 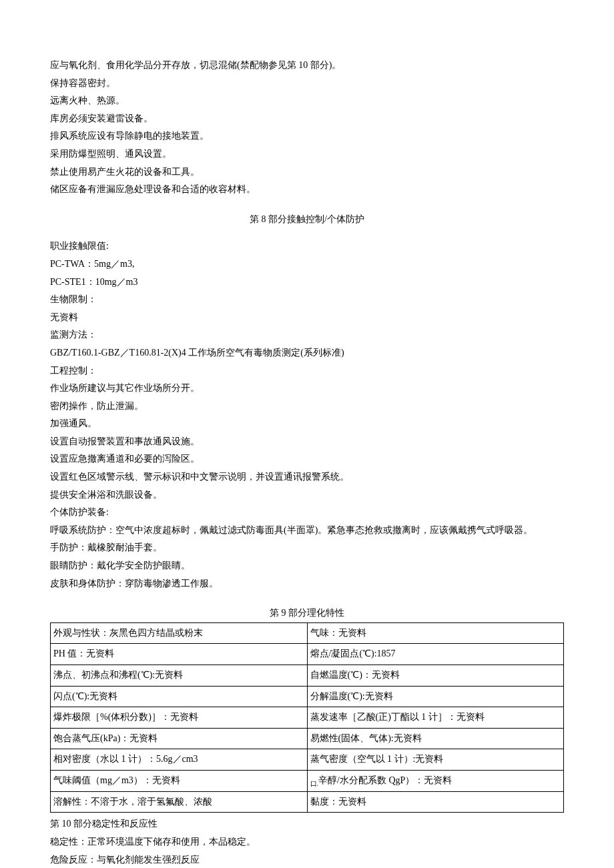 What do you see at coordinates (307, 65) in the screenshot?
I see `storage-line: 应与氧化剂、食用化学品分开存放，切忌混储(禁配物参见第 10 部分)。` at bounding box center [307, 65].